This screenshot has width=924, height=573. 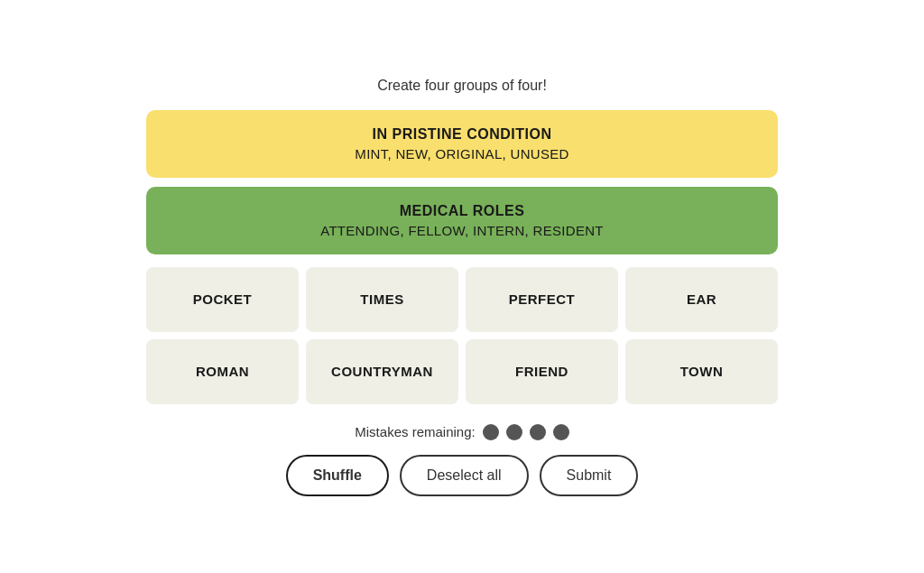 What do you see at coordinates (702, 300) in the screenshot?
I see `word-card-ear: EAR` at bounding box center [702, 300].